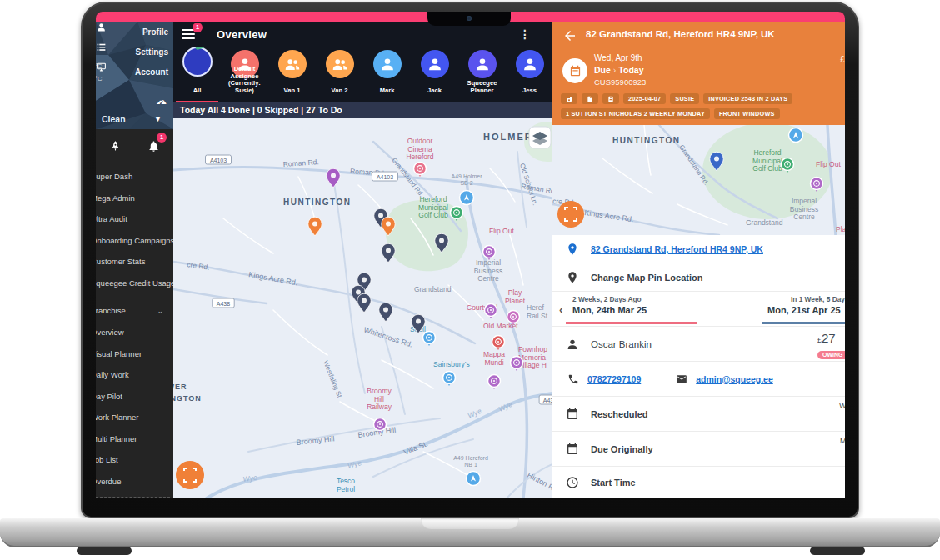 The image size is (940, 560). Describe the element at coordinates (677, 249) in the screenshot. I see `address-link: 82 Grandstand Rd, Hereford HR4 9NP, UK` at that location.